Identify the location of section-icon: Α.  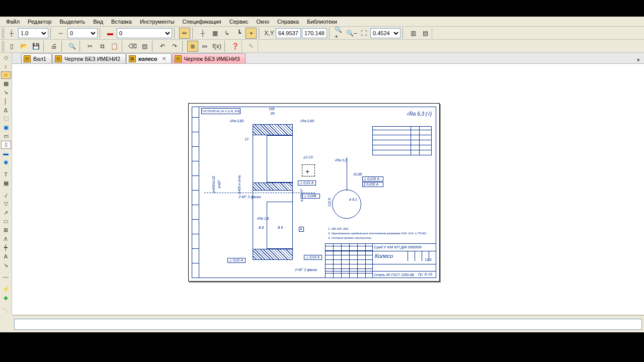
(6, 256).